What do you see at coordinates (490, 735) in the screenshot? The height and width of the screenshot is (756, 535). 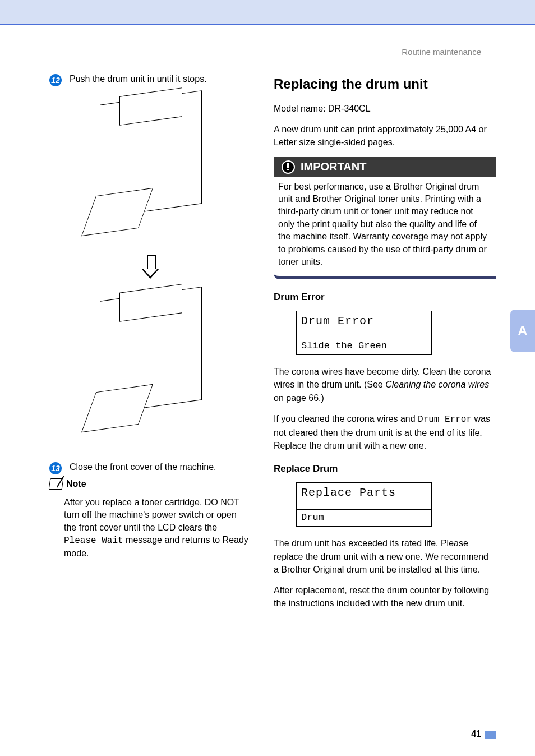 I see `page-accent-bar` at bounding box center [490, 735].